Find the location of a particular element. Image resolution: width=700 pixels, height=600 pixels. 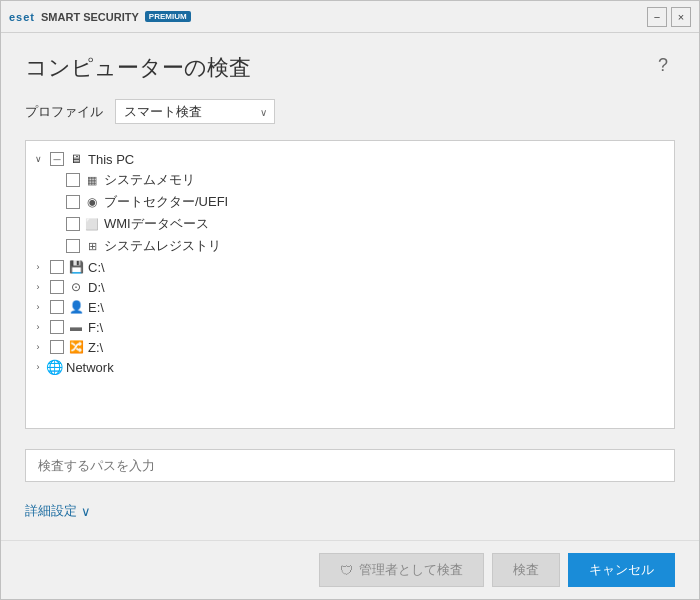

expander-network: › is located at coordinates (38, 367).